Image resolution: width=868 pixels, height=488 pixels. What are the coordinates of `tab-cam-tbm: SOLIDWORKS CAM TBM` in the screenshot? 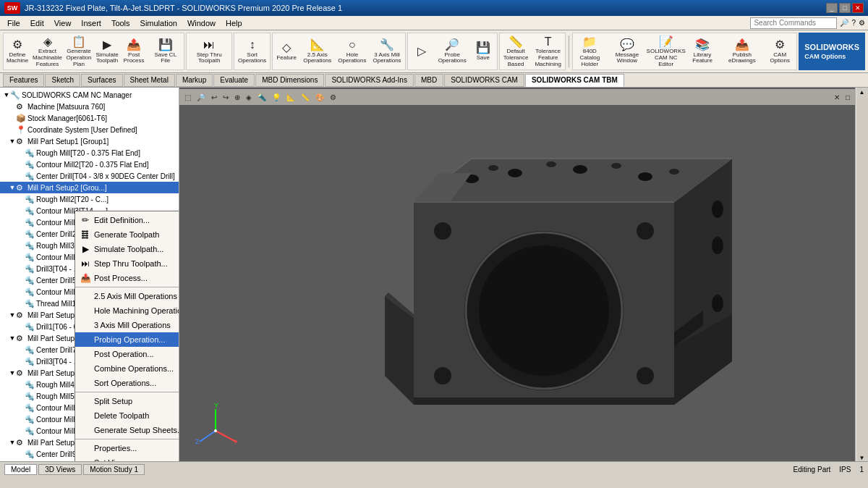 It's located at (574, 80).